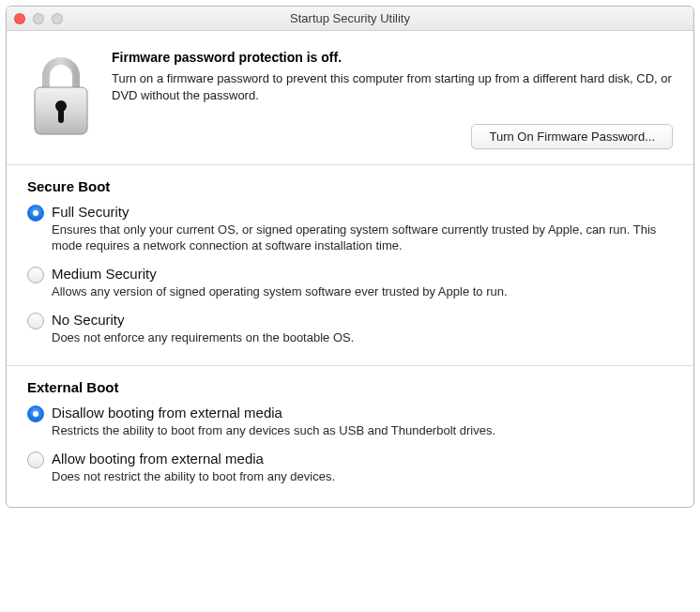 The height and width of the screenshot is (612, 700). I want to click on radio-full-security, so click(36, 213).